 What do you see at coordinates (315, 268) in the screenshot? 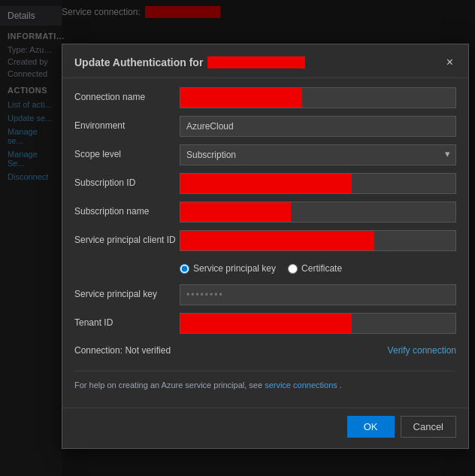
I see `radio-cert-label: Certificate` at bounding box center [315, 268].